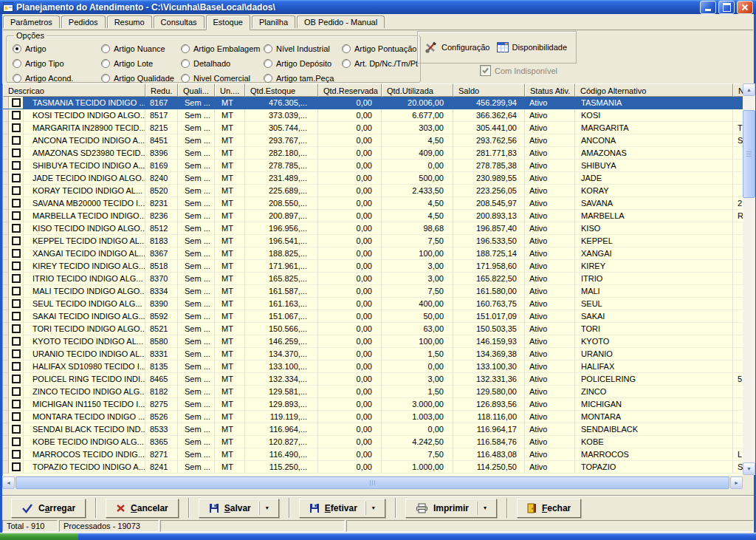 Image resolution: width=756 pixels, height=540 pixels. I want to click on imprimir-button: Imprimir▾, so click(451, 508).